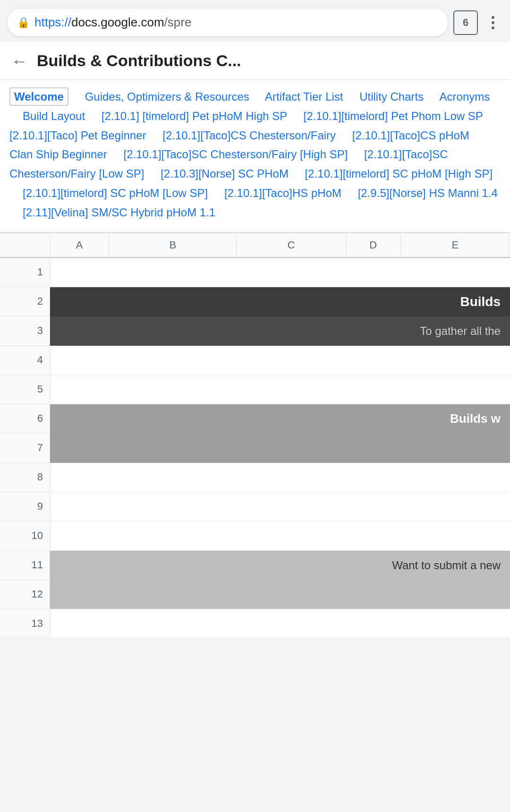 This screenshot has height=812, width=510. Describe the element at coordinates (480, 302) in the screenshot. I see `row-2-content: Builds` at that location.